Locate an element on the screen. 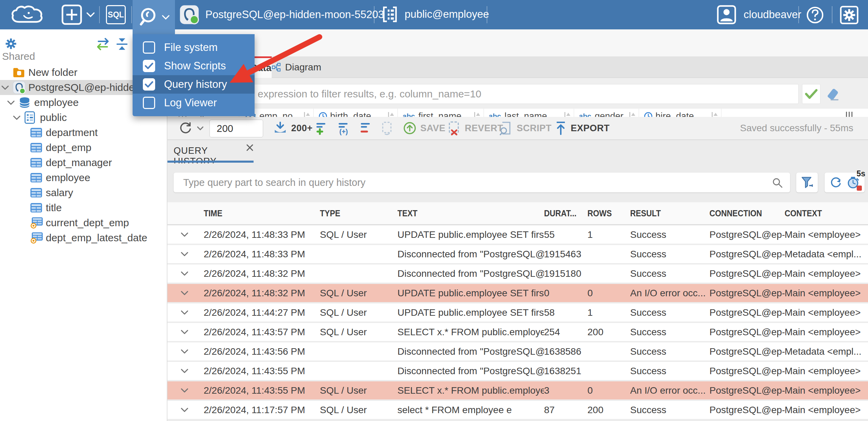 The height and width of the screenshot is (421, 868). grid-column-birth-date: birth_date is located at coordinates (356, 113).